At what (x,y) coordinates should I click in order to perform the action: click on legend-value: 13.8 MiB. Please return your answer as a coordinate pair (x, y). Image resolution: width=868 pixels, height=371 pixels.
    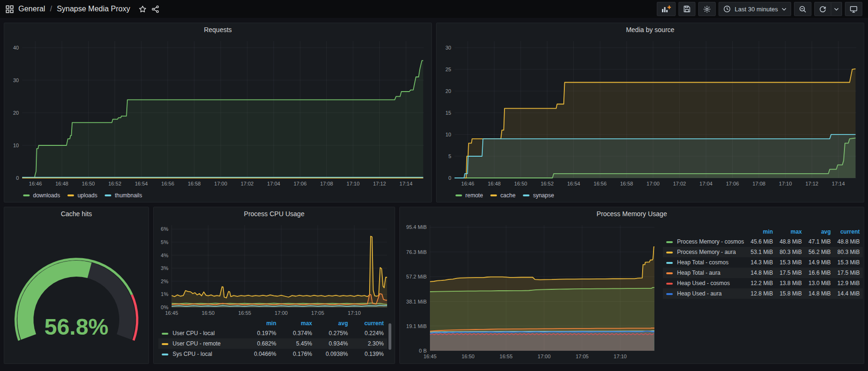
    Looking at the image, I should click on (790, 283).